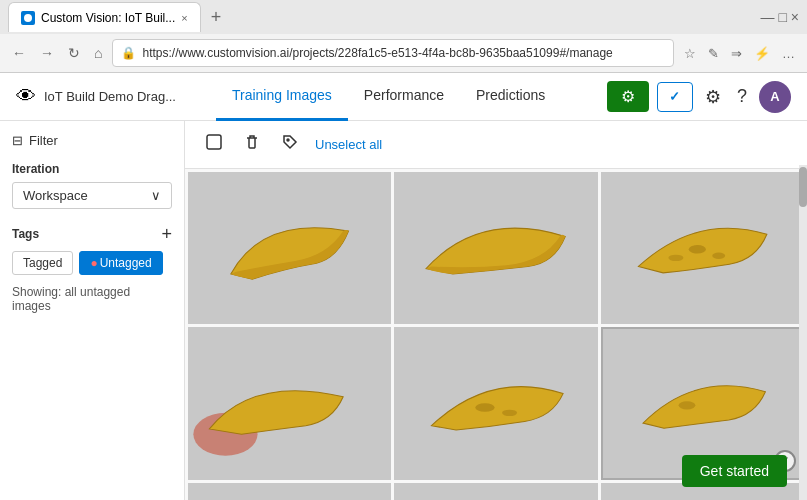 This screenshot has height=500, width=807. What do you see at coordinates (714, 54) in the screenshot?
I see `pen-btn: ✎` at bounding box center [714, 54].